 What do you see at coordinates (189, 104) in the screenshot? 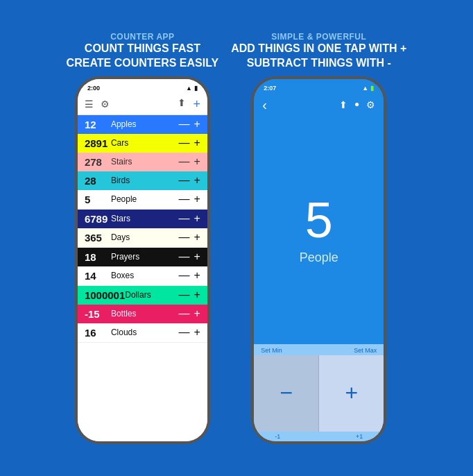
I see `toolbar-right-left: ⬆ +` at bounding box center [189, 104].